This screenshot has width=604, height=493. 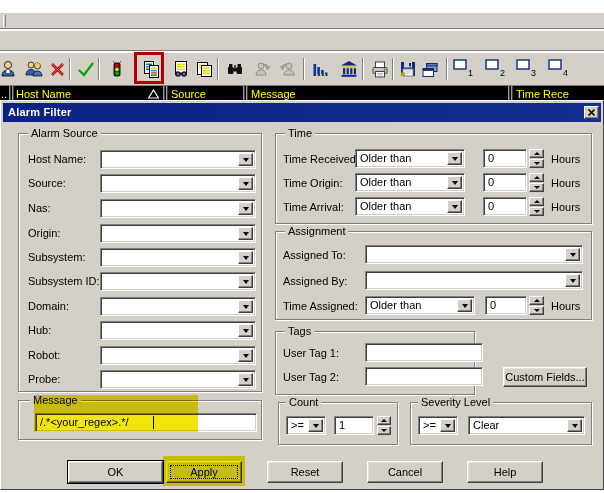 I want to click on time-origin-hours-input: 0, so click(x=505, y=182).